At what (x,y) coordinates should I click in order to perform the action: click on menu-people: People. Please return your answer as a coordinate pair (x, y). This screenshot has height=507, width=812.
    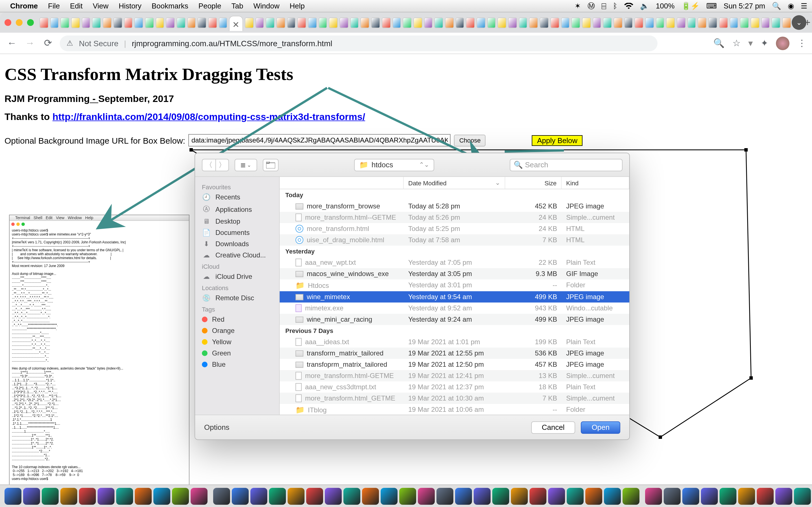
    Looking at the image, I should click on (210, 6).